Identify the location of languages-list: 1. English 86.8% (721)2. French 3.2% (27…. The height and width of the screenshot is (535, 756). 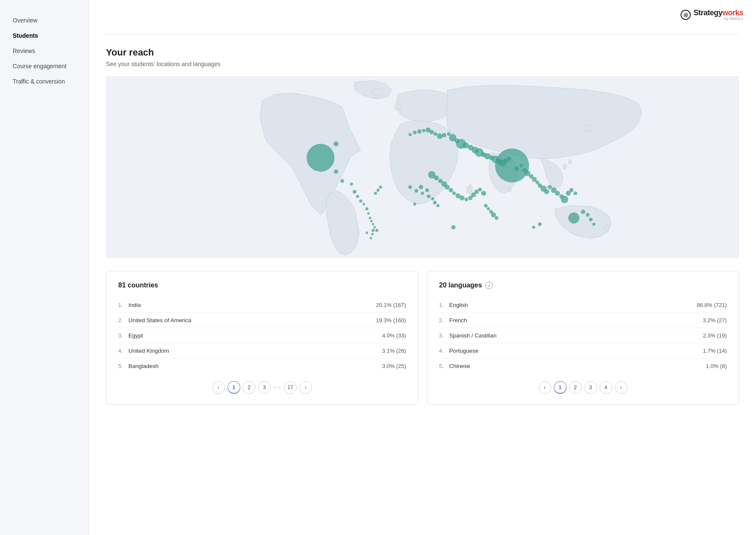
(583, 336).